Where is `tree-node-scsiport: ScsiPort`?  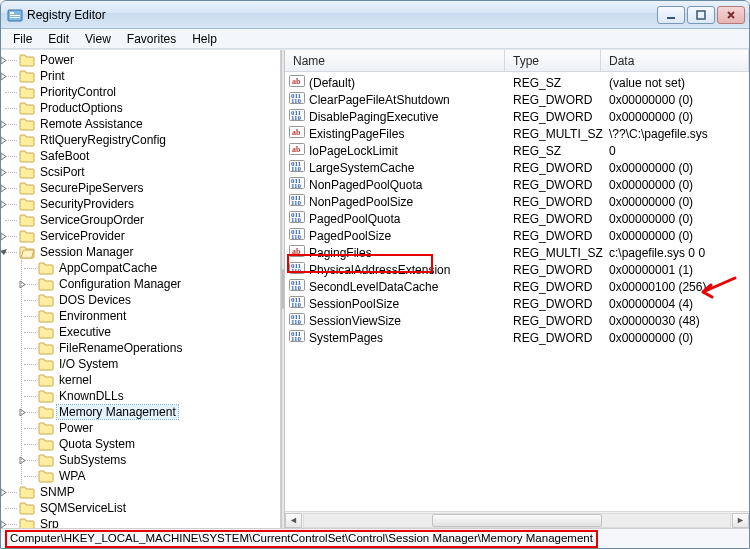
tree-node-scsiport: ScsiPort is located at coordinates (142, 172).